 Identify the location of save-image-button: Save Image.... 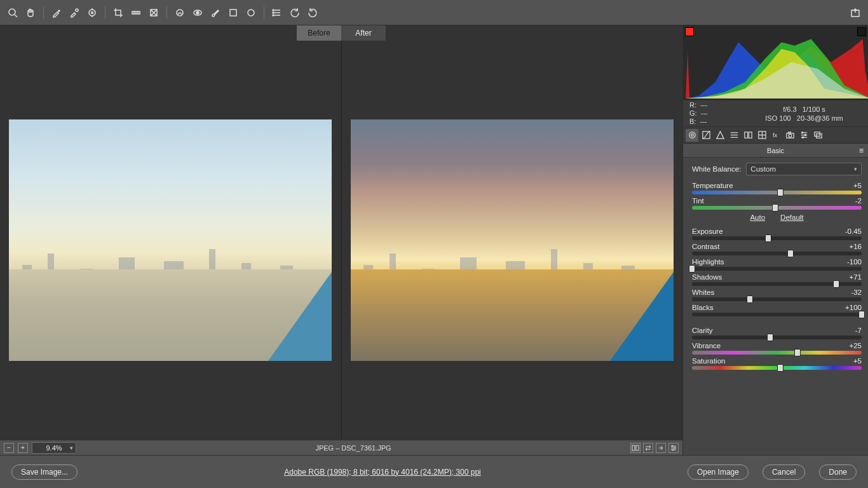
(44, 472).